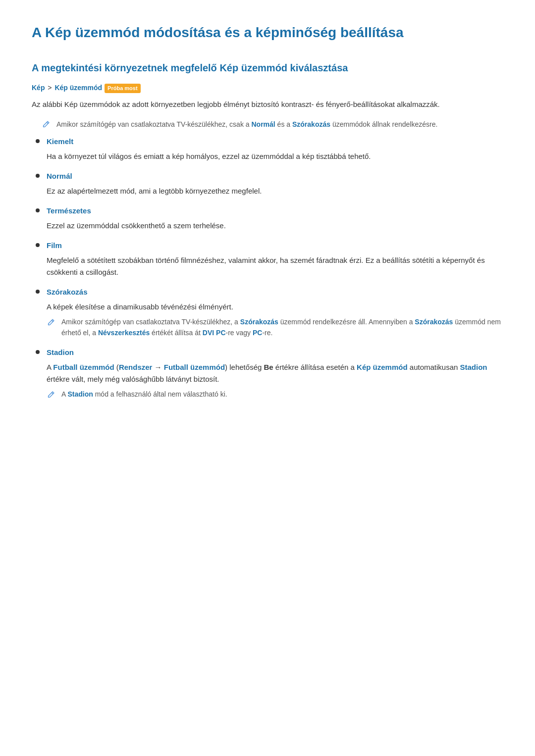 This screenshot has width=535, height=756. I want to click on subnote-stadion: A Stadion mód a felhasználó által nem vá…, so click(268, 395).